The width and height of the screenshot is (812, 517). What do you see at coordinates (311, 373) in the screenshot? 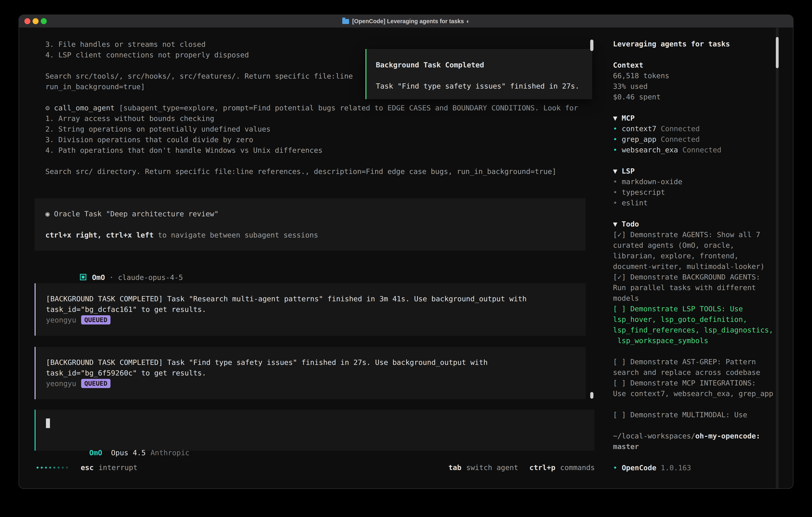
I see `message-line: task_id="bg_6f59260c" to get results.` at bounding box center [311, 373].